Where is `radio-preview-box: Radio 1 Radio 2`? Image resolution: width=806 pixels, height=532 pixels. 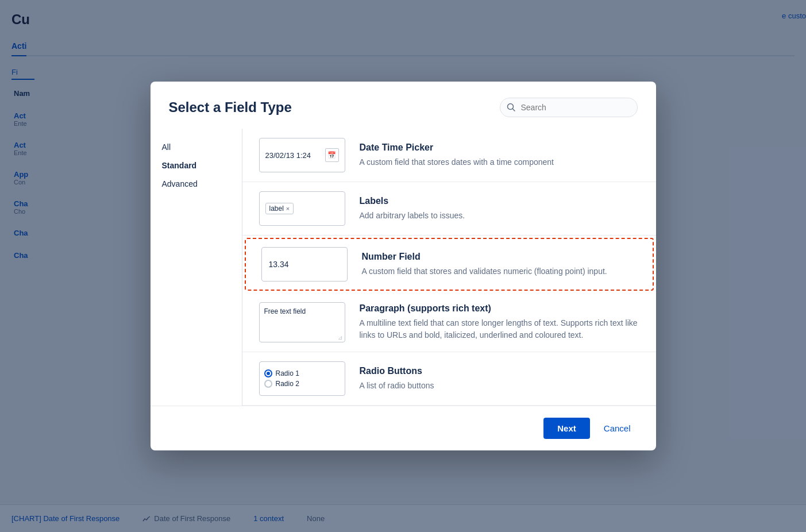 radio-preview-box: Radio 1 Radio 2 is located at coordinates (302, 379).